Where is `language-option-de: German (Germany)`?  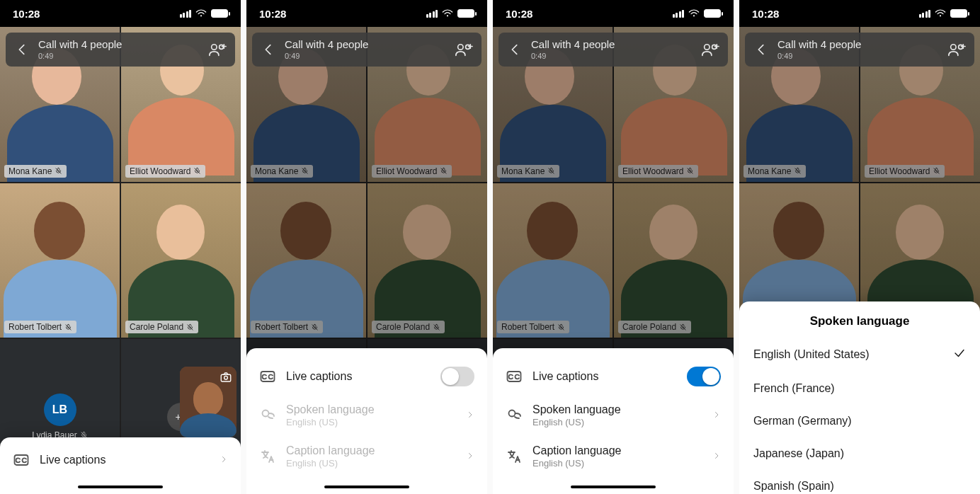 language-option-de: German (Germany) is located at coordinates (860, 421).